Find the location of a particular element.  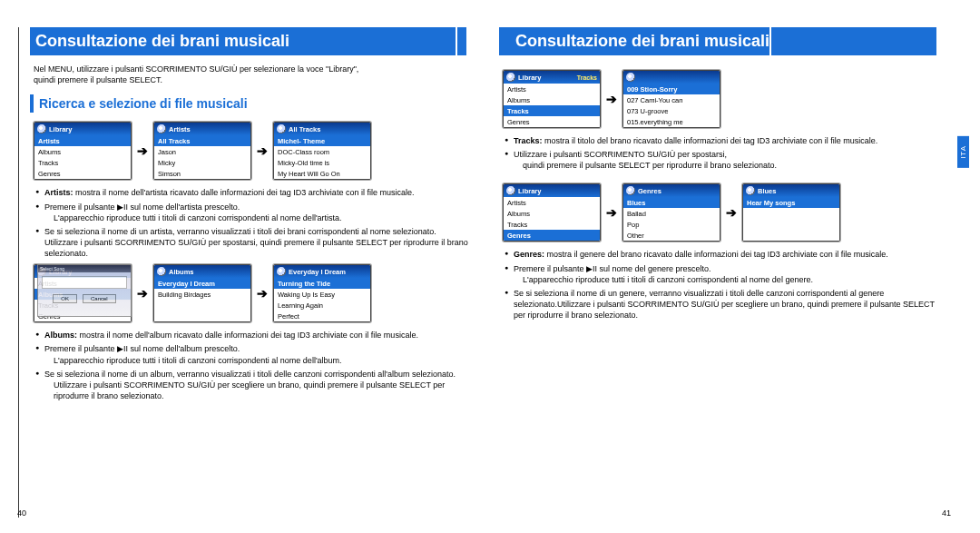

bullet-sub: Utilizzare i pulsanti SCORRIMENTO SU/GIÙ… is located at coordinates (258, 390).